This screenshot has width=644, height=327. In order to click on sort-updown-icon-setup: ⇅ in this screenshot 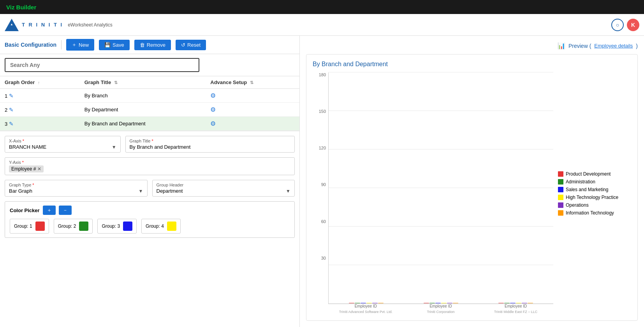, I will do `click(252, 83)`.